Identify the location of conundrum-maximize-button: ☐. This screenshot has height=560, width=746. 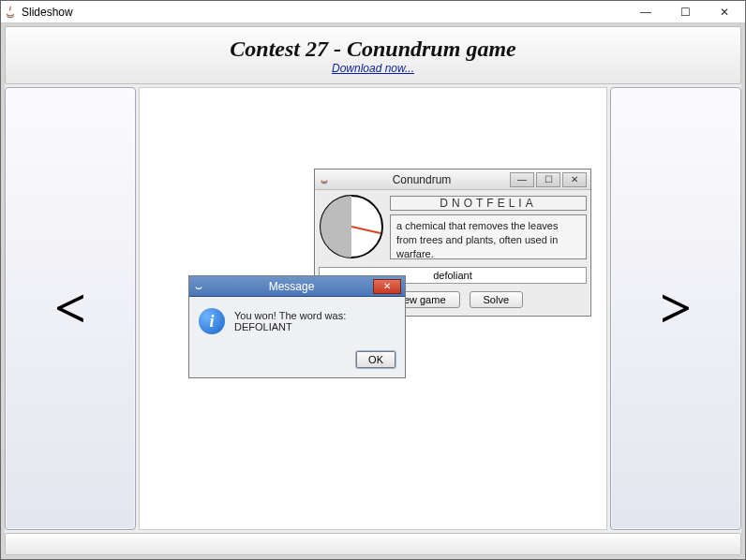
(548, 180).